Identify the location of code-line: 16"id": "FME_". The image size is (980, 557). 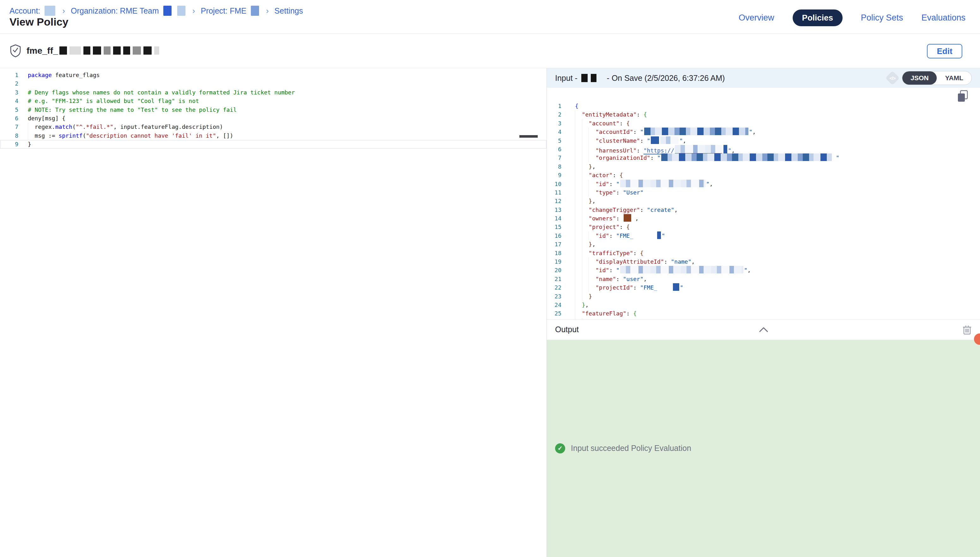
(763, 236).